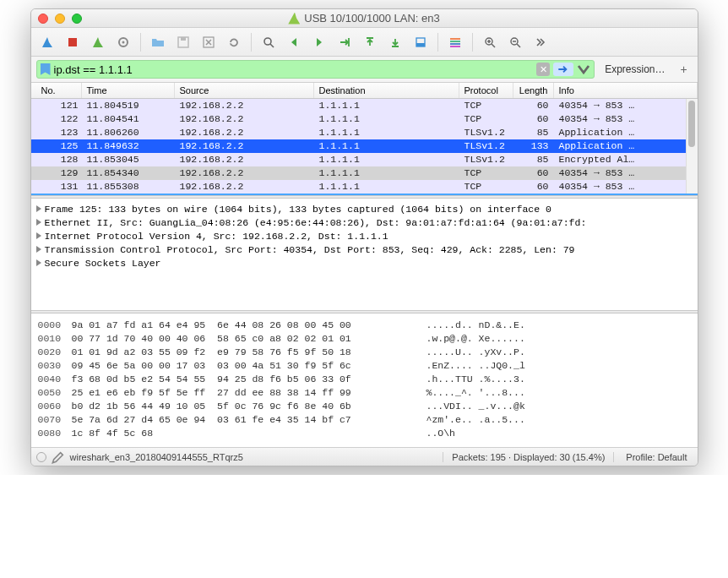 The height and width of the screenshot is (578, 728). Describe the element at coordinates (365, 42) in the screenshot. I see `main-toolbar` at that location.